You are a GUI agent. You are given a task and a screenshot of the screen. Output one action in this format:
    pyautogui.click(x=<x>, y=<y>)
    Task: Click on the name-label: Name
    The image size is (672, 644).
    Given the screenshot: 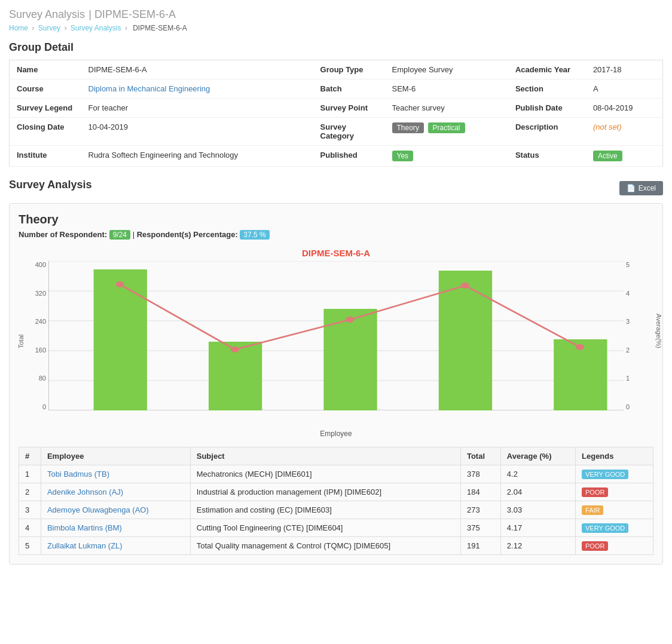 What is the action you would take?
    pyautogui.click(x=45, y=70)
    